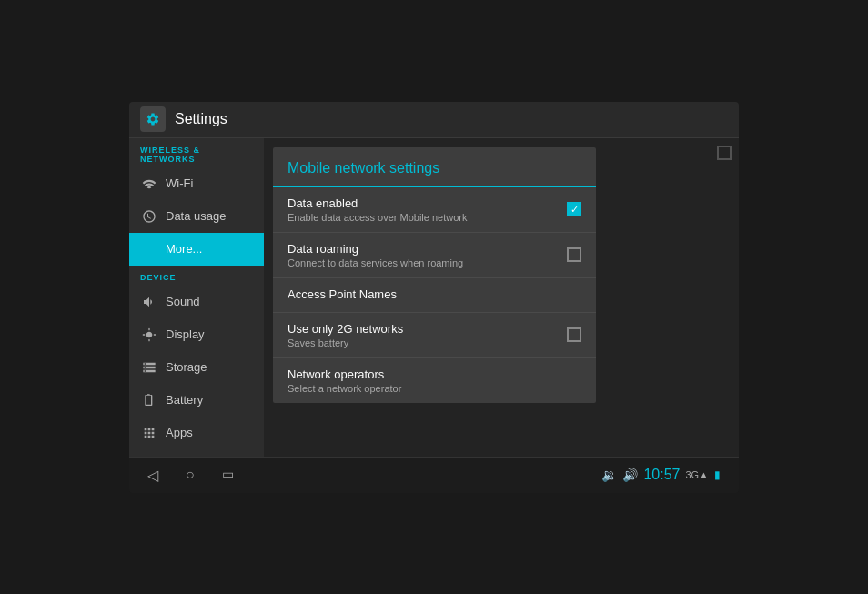 The height and width of the screenshot is (594, 868). I want to click on data-roaming-subtitle: Connect to data services when roaming, so click(428, 263).